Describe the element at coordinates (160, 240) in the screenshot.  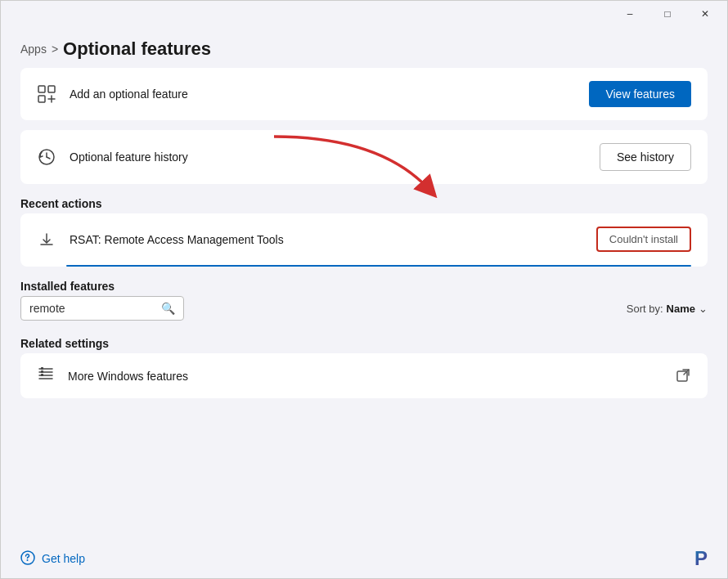
I see `recent-item-left: RSAT: Remote Access Management Tools` at that location.